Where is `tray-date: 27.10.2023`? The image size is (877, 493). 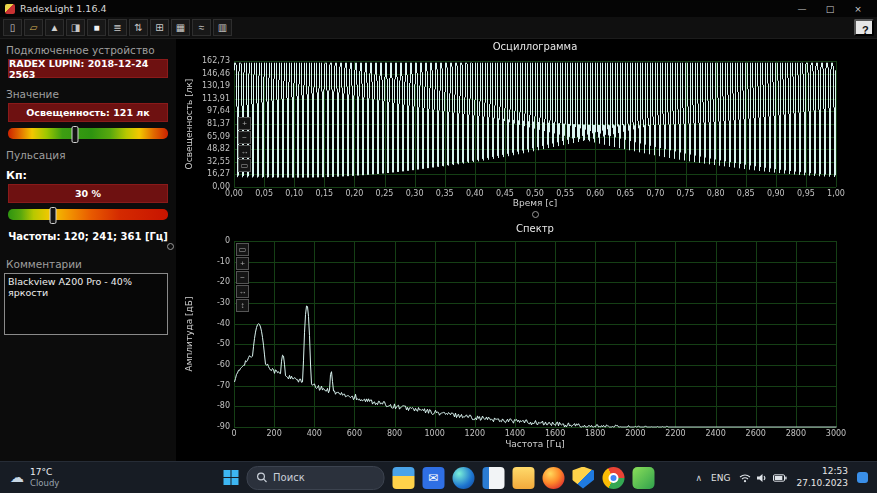
tray-date: 27.10.2023 is located at coordinates (822, 484).